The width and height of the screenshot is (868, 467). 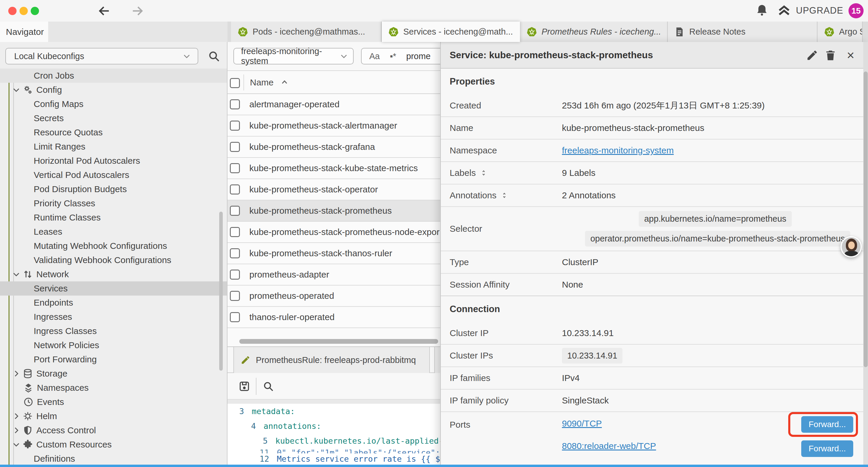 What do you see at coordinates (114, 90) in the screenshot?
I see `tree-item: Config` at bounding box center [114, 90].